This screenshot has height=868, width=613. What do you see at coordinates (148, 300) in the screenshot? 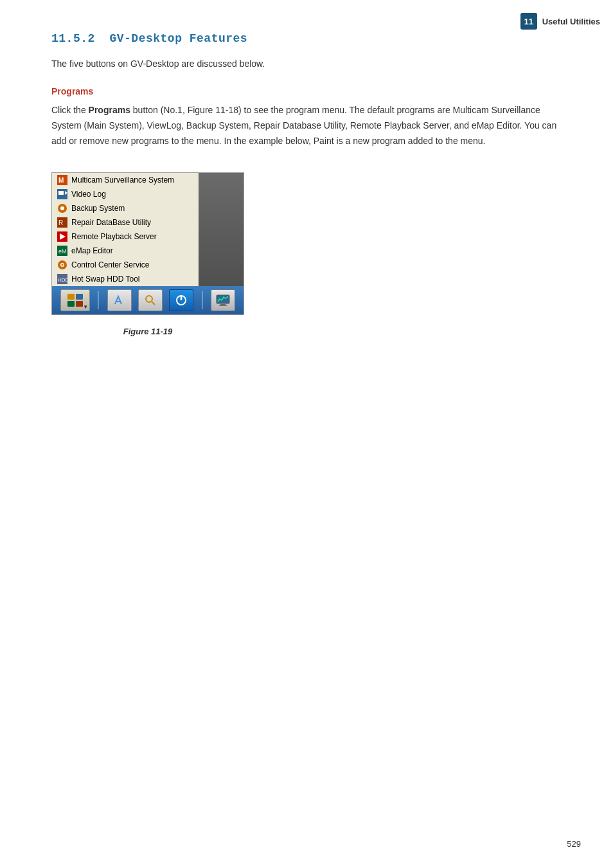
I see `taskbar: ▼` at bounding box center [148, 300].